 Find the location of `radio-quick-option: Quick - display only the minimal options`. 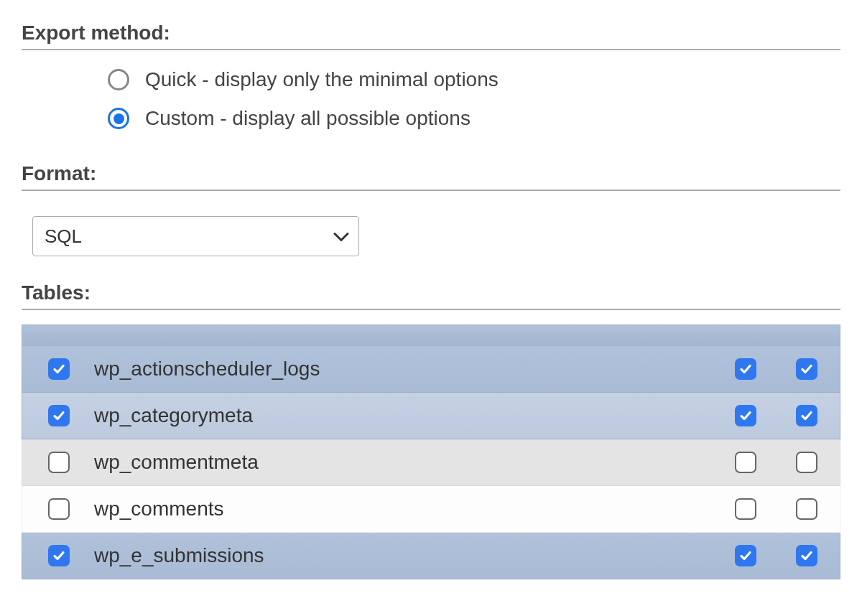

radio-quick-option: Quick - display only the minimal options is located at coordinates (474, 80).